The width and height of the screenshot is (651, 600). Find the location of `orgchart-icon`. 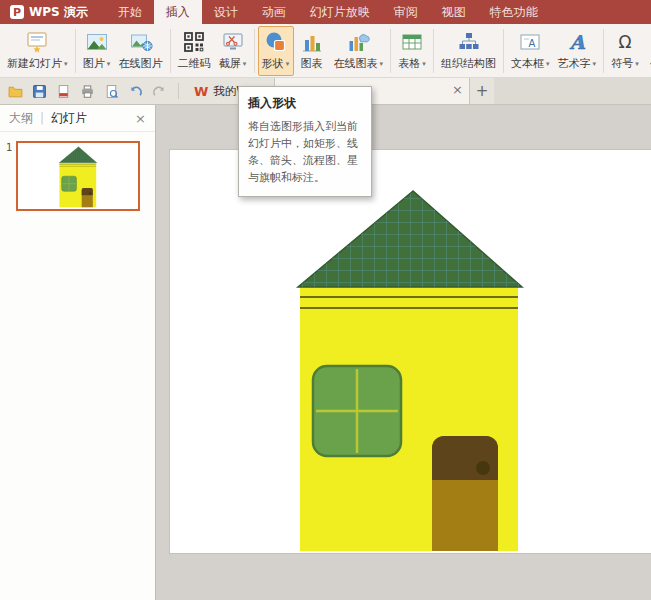

orgchart-icon is located at coordinates (469, 42).